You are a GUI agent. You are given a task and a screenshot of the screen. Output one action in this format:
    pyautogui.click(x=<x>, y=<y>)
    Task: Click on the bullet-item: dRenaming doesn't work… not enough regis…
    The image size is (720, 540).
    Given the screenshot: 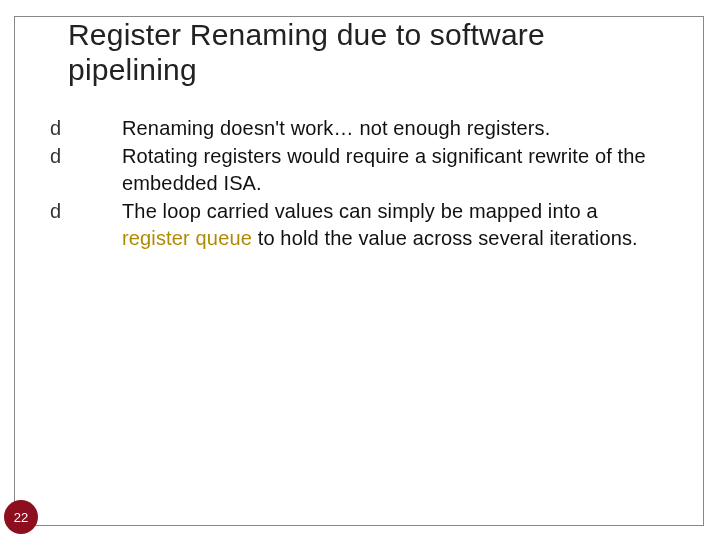 What is the action you would take?
    pyautogui.click(x=375, y=128)
    